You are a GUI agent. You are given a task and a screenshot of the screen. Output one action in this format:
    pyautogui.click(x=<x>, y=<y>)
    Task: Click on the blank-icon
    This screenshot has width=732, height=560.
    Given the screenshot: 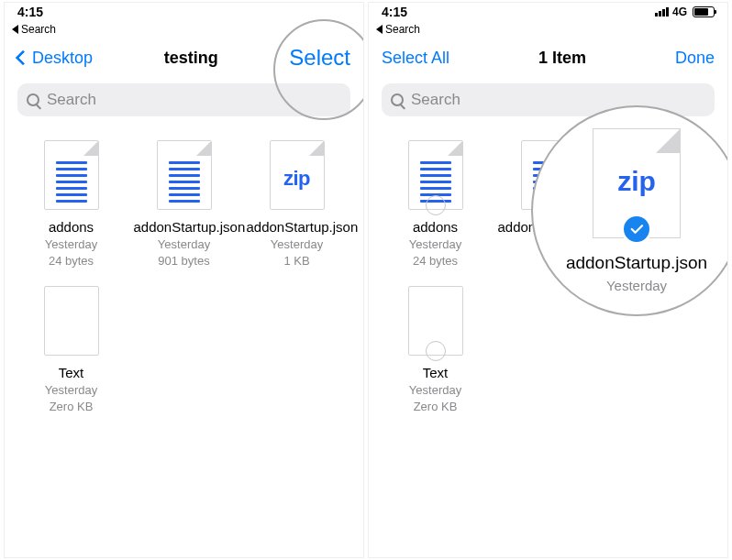 What is the action you would take?
    pyautogui.click(x=72, y=321)
    